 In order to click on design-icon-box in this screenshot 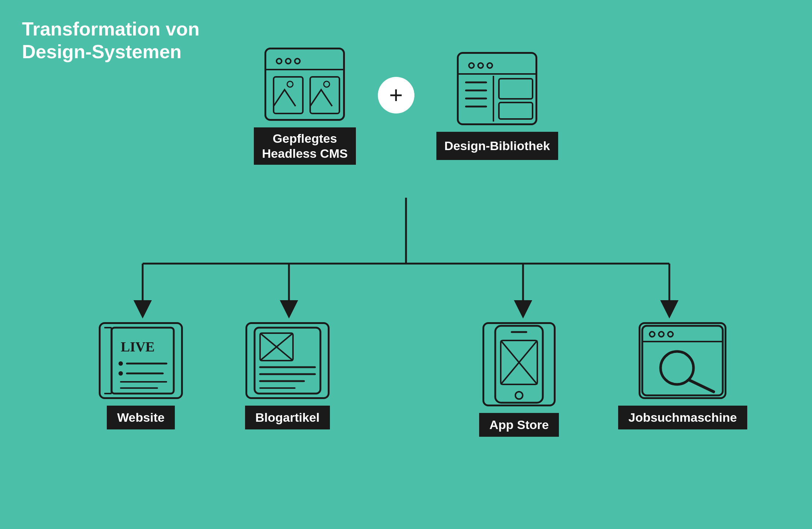, I will do `click(497, 89)`.